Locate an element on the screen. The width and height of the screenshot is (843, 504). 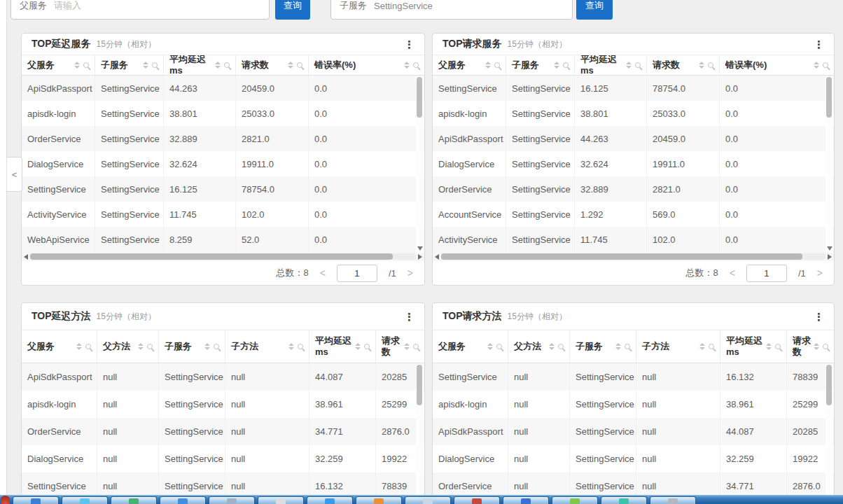
query-button-parent: 查询 is located at coordinates (293, 10).